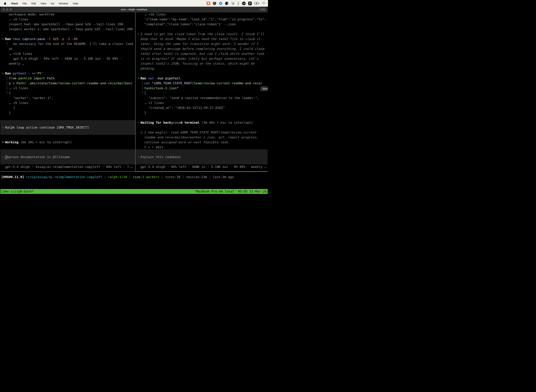  Describe the element at coordinates (202, 101) in the screenshot. I see `right-pane: … +16 lines'{"team_name":"my-team","task…` at that location.